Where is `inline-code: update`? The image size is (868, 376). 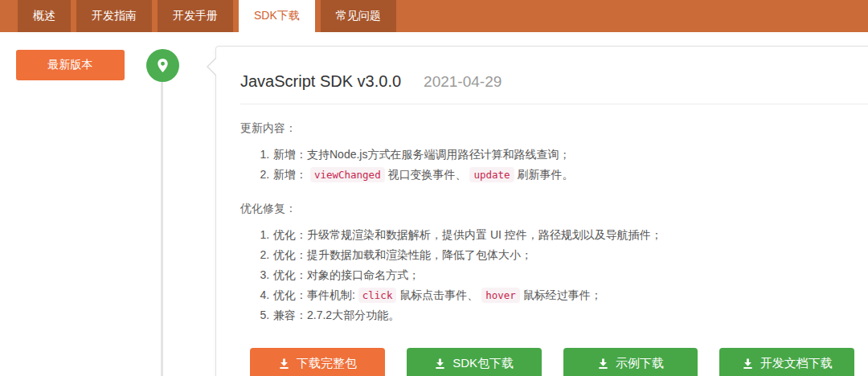
inline-code: update is located at coordinates (492, 175).